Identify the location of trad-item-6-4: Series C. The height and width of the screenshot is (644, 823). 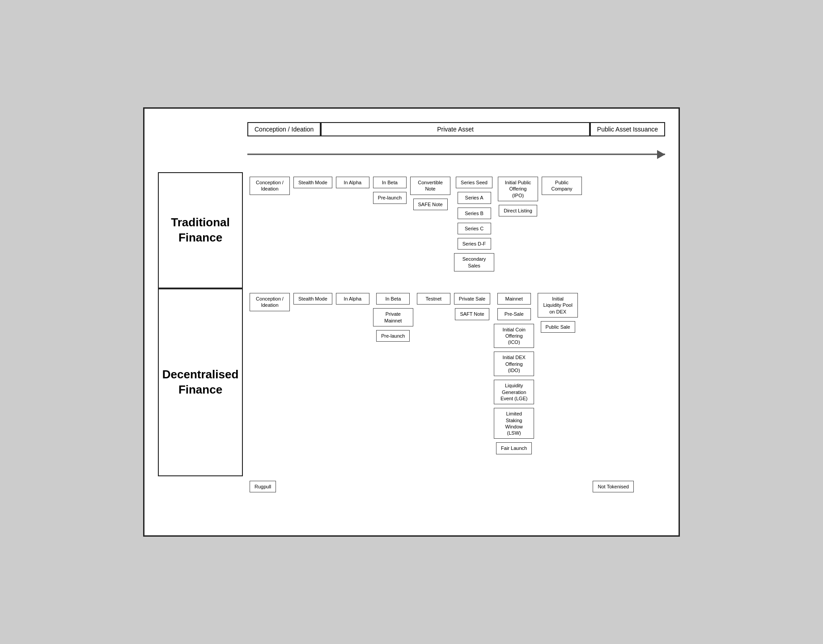
(474, 229).